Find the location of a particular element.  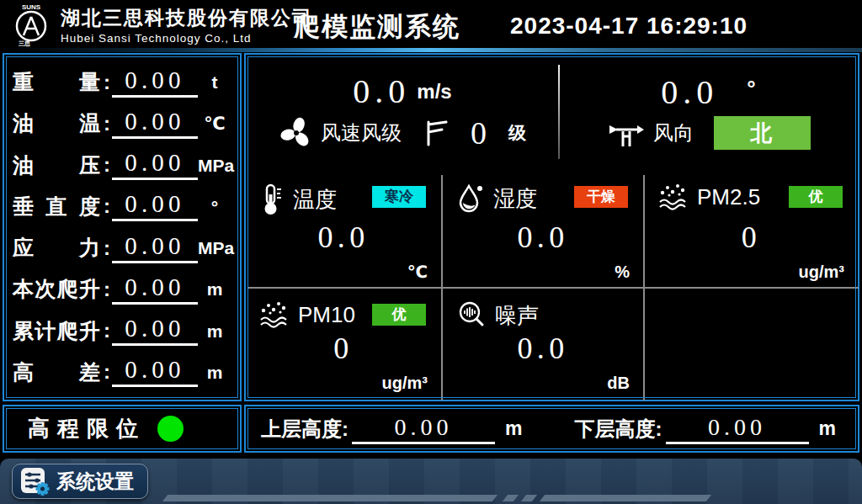

pm25-cell: PM2.5 优 0 ug/m³ is located at coordinates (751, 229).